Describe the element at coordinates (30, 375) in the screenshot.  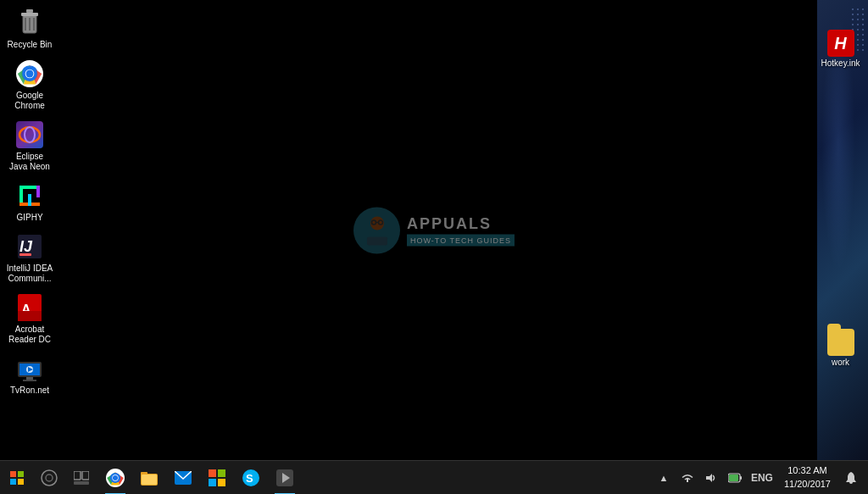
I see `desktop-icon-tvron: TvRon.net` at that location.